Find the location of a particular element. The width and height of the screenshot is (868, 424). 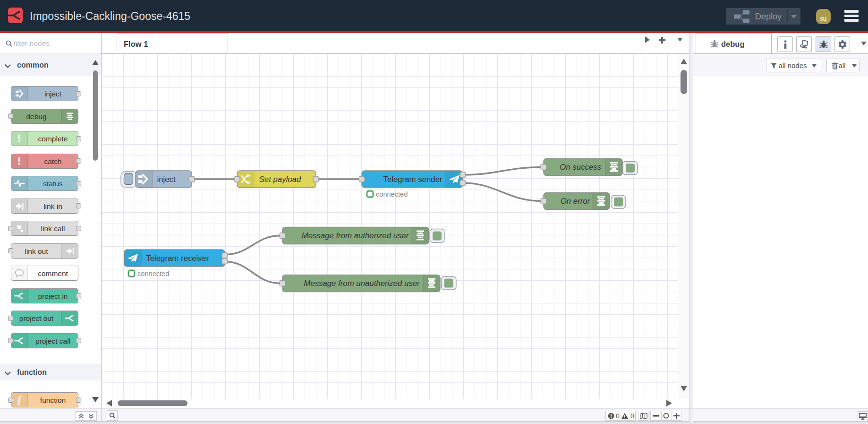

svg-text: inject is located at coordinates (166, 180).